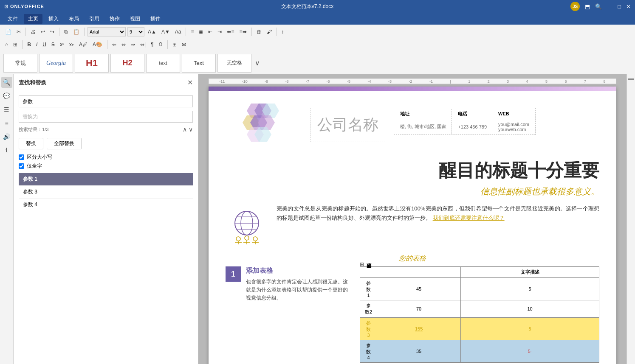  Describe the element at coordinates (297, 271) in the screenshot. I see `add-heading: 添加表格` at that location.